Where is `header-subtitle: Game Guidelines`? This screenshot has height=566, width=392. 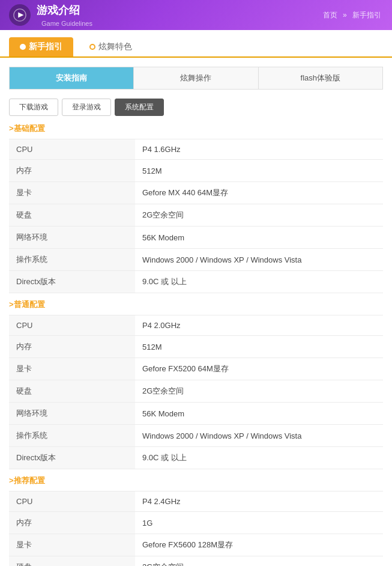
header-subtitle: Game Guidelines is located at coordinates (67, 23).